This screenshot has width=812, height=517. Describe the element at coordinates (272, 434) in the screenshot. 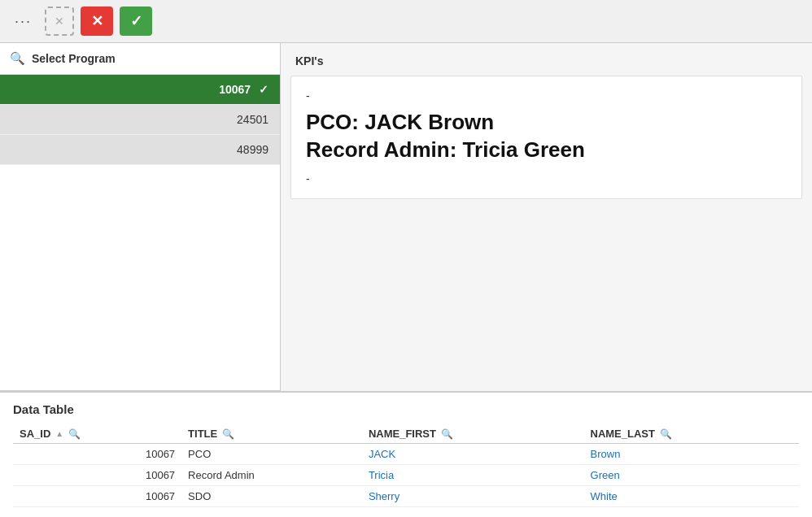

I see `col-header-title: TITLE 🔍` at that location.